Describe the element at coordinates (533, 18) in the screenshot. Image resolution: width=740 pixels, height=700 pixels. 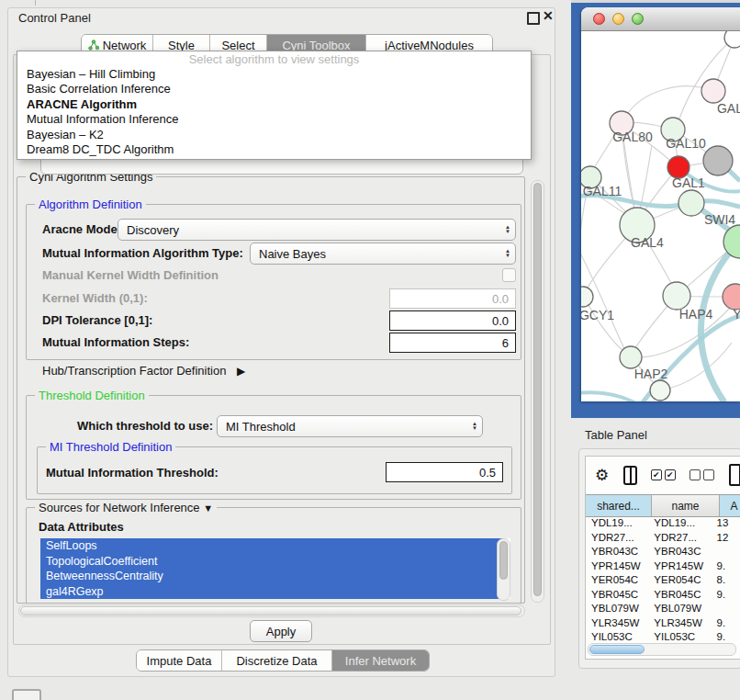
I see `float-panel-icon` at that location.